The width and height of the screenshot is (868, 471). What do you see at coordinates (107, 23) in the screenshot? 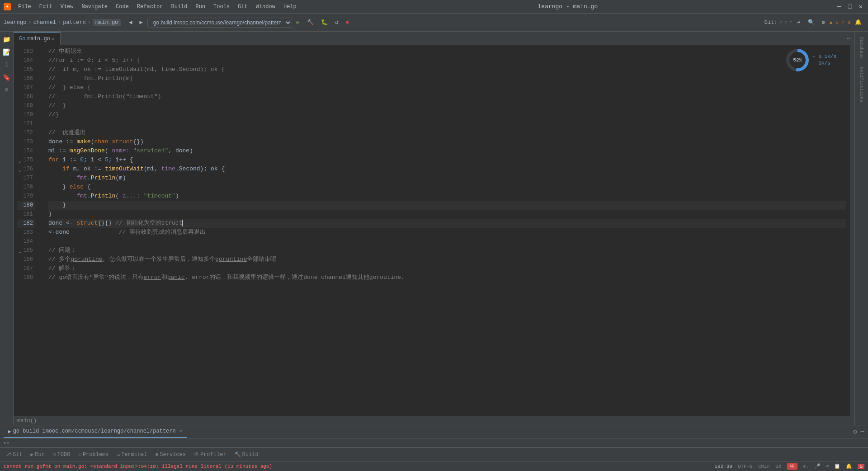
I see `breadcrumb-file: main.go` at bounding box center [107, 23].